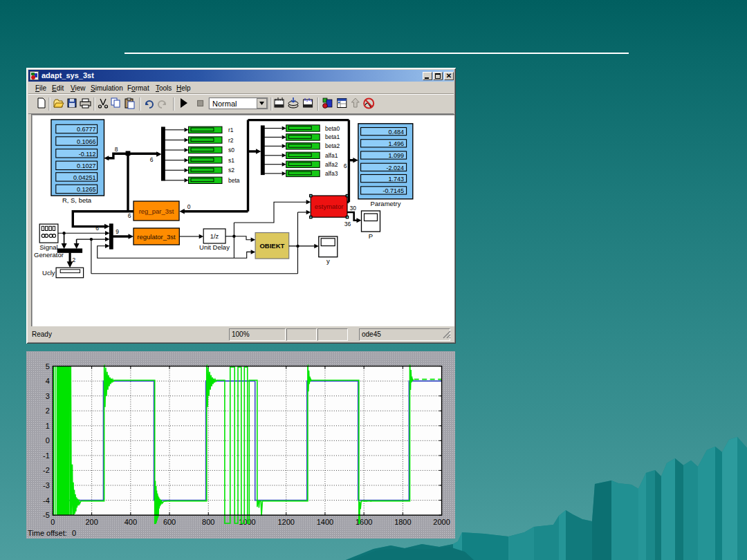 This screenshot has width=747, height=560. I want to click on svg-text: Unit Delay, so click(214, 248).